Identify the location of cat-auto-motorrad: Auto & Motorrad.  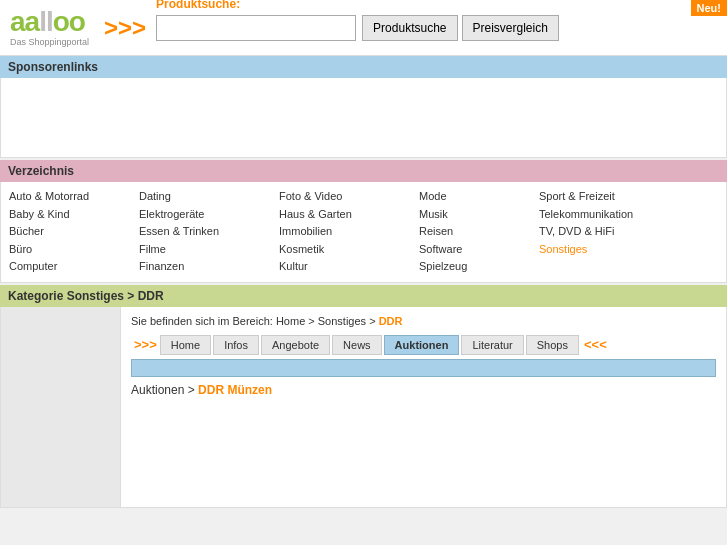
(74, 197).